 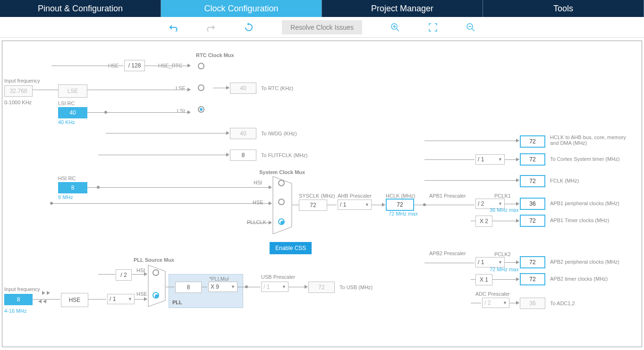 I want to click on usb-pre-label: USB Prescaler, so click(x=278, y=277).